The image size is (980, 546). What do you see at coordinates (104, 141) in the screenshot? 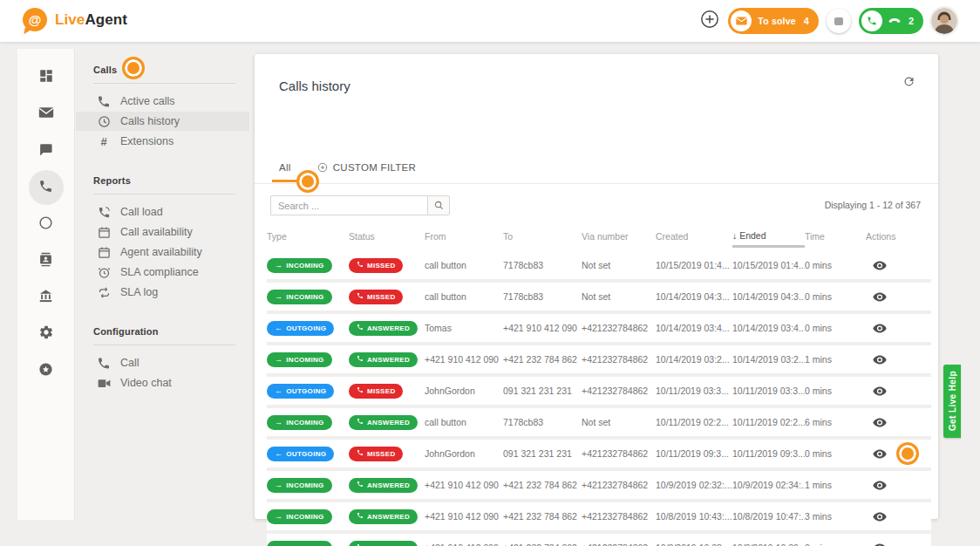
I see `hash-icon: #` at bounding box center [104, 141].